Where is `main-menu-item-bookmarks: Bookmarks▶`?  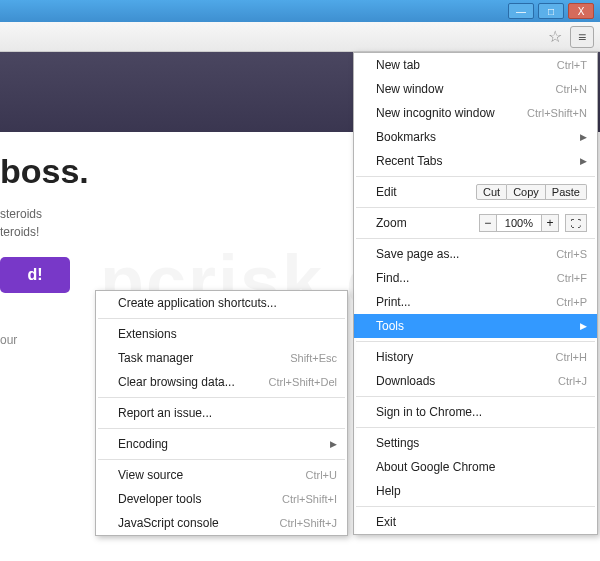
main-menu-item-bookmarks: Bookmarks▶ is located at coordinates (476, 137).